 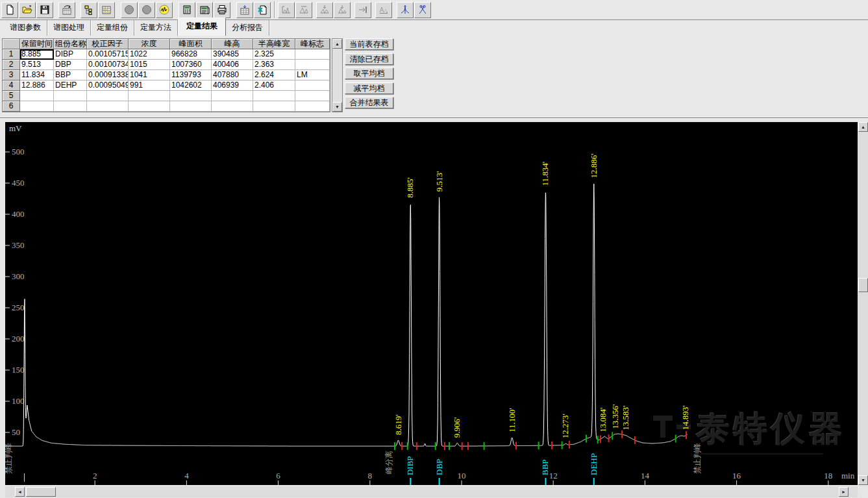 What do you see at coordinates (245, 10) in the screenshot?
I see `save-to-table-button` at bounding box center [245, 10].